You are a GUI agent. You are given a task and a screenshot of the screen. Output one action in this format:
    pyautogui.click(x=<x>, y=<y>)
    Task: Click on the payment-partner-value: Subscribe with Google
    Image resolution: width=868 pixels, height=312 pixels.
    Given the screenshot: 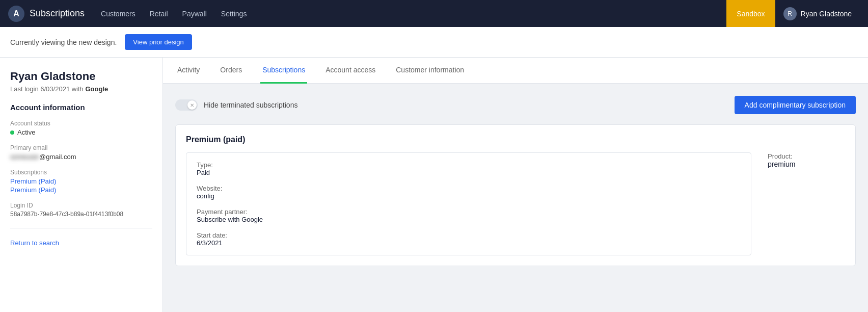 What is the action you would take?
    pyautogui.click(x=469, y=219)
    